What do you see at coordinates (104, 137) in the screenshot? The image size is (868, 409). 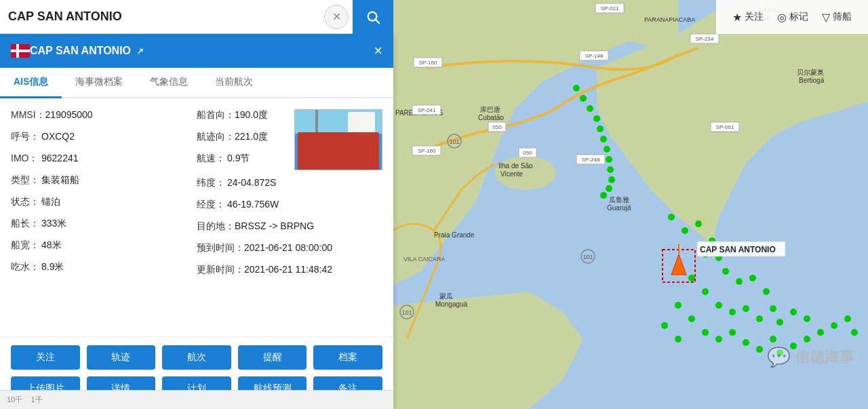 I see `info-row-callsign: 呼号： OXCQ2` at bounding box center [104, 137].